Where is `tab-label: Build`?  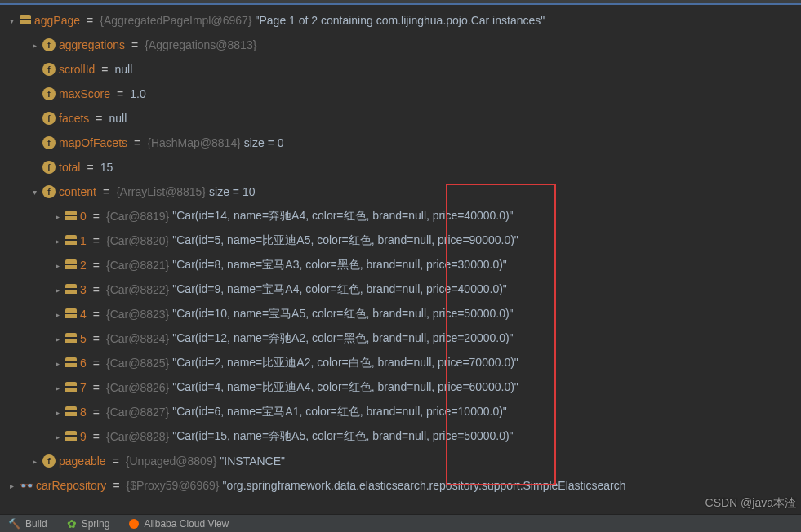
tab-label: Build is located at coordinates (36, 524).